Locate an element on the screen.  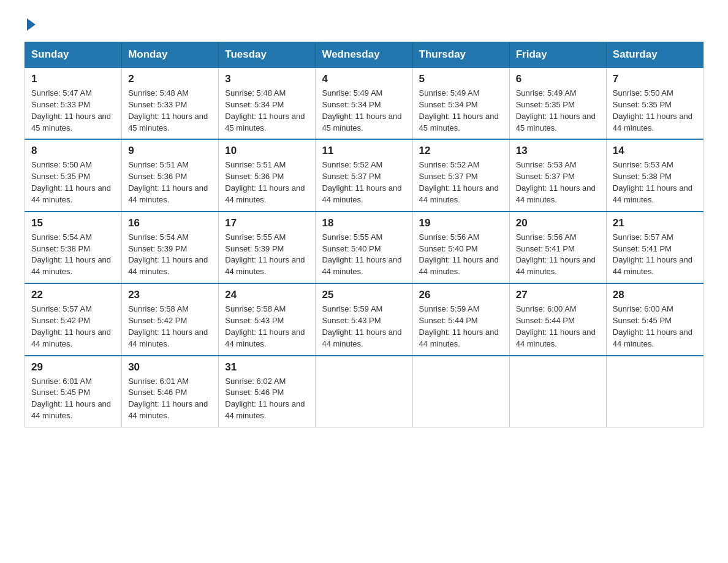
calendar-cell: 6 Sunrise: 5:49 AMSunset: 5:35 PMDayligh… is located at coordinates (558, 103).